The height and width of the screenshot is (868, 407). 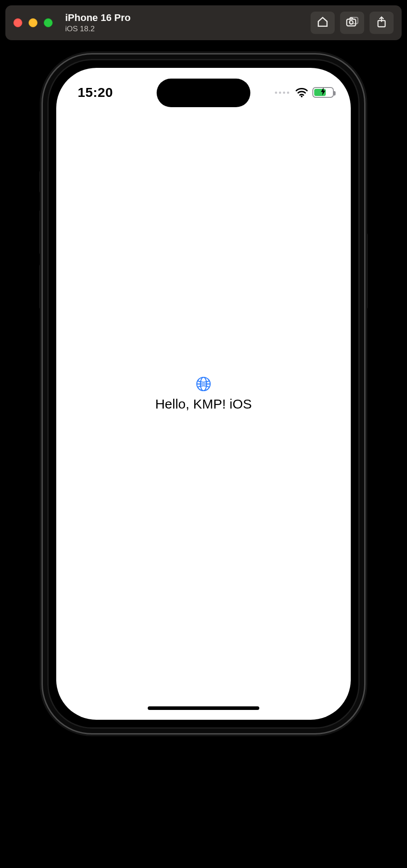 I want to click on battery-icon, so click(x=323, y=92).